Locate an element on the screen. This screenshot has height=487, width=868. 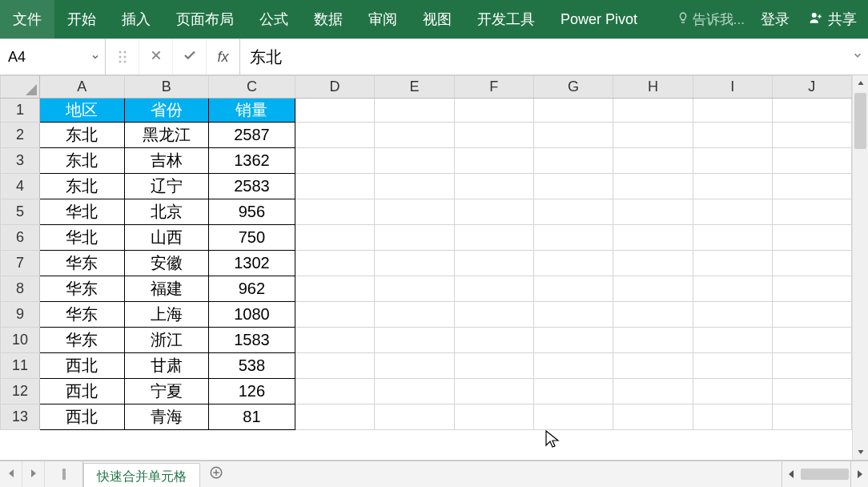
ribbon-tab-data: 数据 is located at coordinates (328, 19).